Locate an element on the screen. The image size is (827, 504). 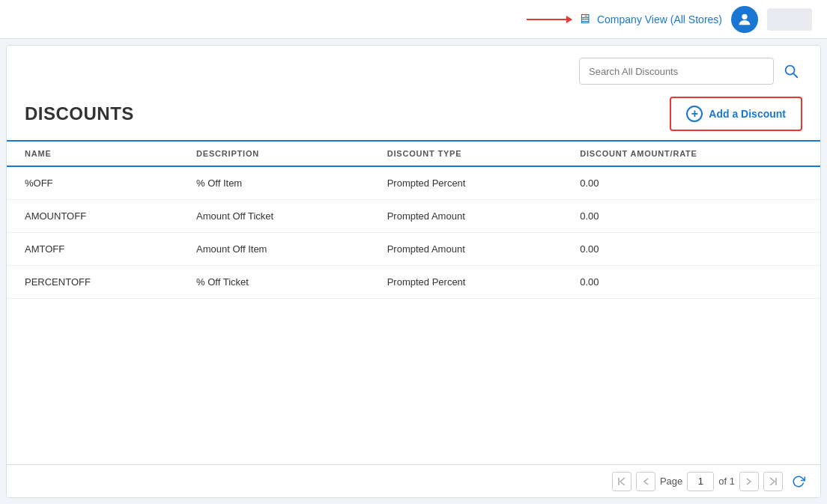
search-icon is located at coordinates (791, 71).